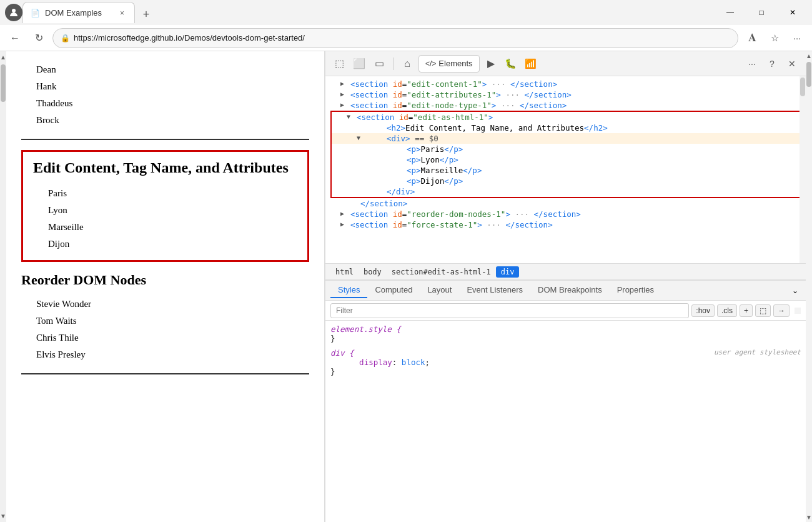 The width and height of the screenshot is (812, 522). I want to click on devtools-toolbar: ⬚ ⬜ ▭ ⌂ </> Elements ▶ 🐛 📶 ··· ? ✕, so click(566, 64).